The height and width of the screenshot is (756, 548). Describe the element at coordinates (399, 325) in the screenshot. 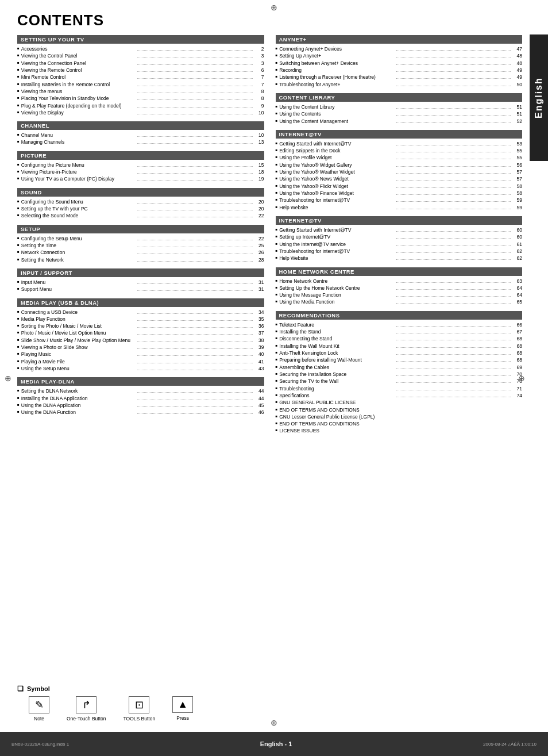

I see `list-item: Teletext Feature66` at that location.